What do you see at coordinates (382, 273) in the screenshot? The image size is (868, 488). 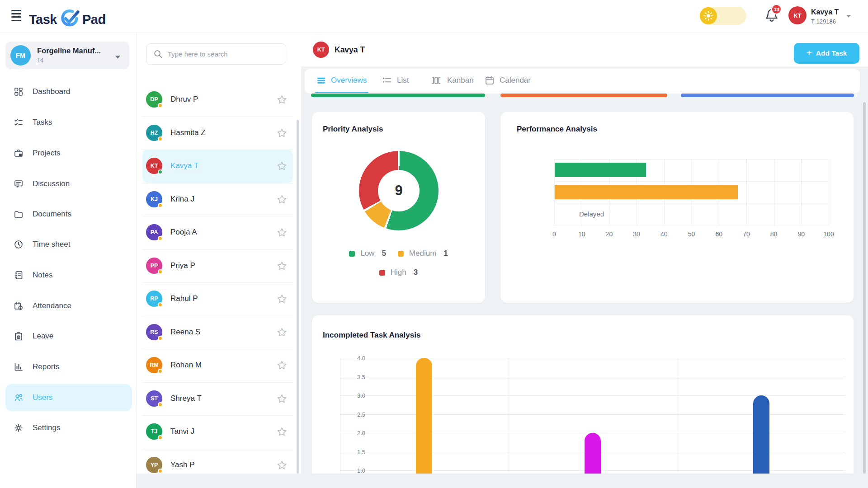 I see `legend-chip-high` at bounding box center [382, 273].